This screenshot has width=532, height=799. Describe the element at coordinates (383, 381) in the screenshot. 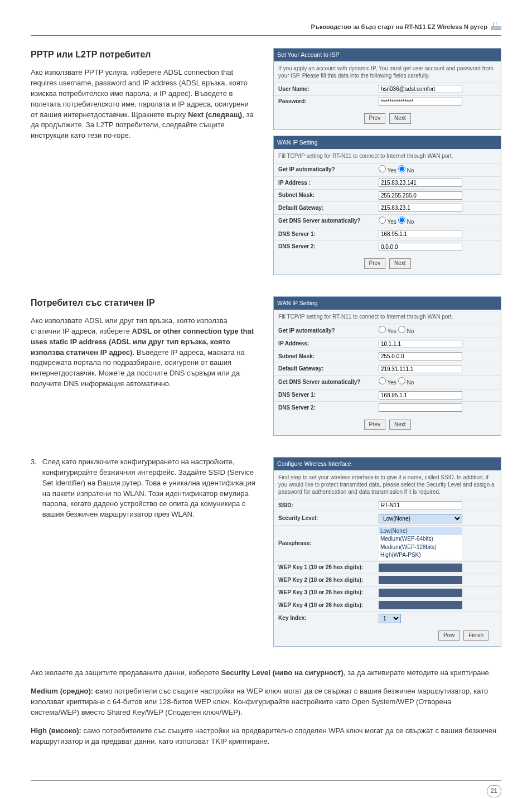

I see `wan2-getdns-yes` at that location.